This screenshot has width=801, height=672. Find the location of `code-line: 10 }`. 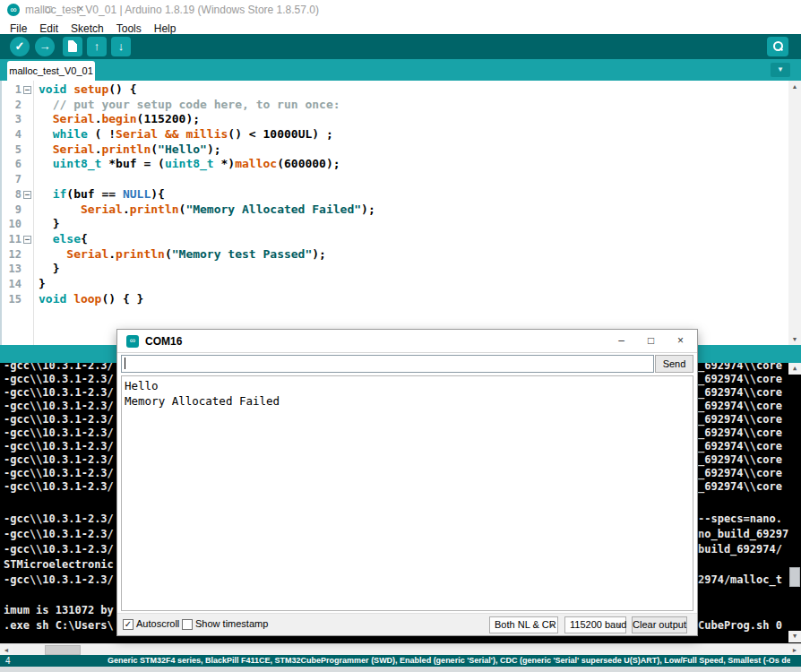

code-line: 10 } is located at coordinates (394, 224).